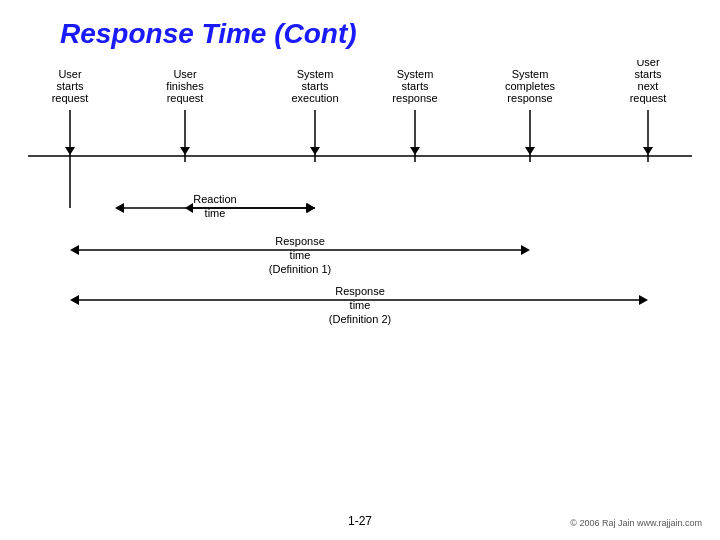  What do you see at coordinates (360, 319) in the screenshot?
I see `svg-text: (Definition 2)` at bounding box center [360, 319].